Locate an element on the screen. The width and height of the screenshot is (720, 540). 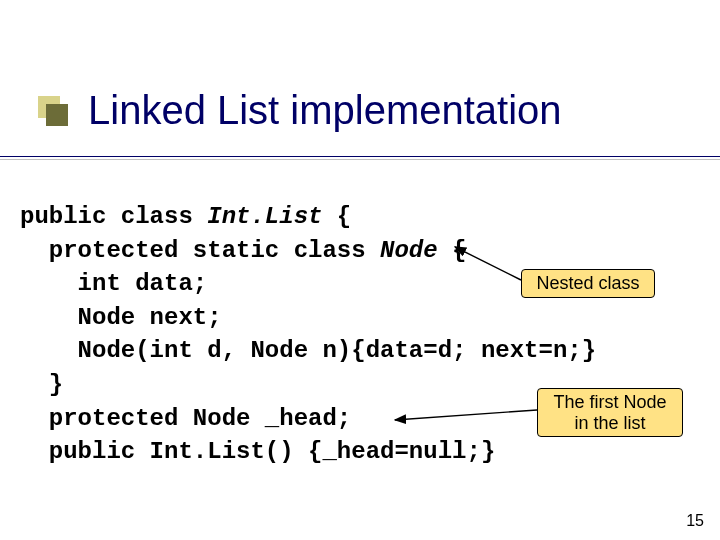
title-bullet-icon is located at coordinates (53, 111).